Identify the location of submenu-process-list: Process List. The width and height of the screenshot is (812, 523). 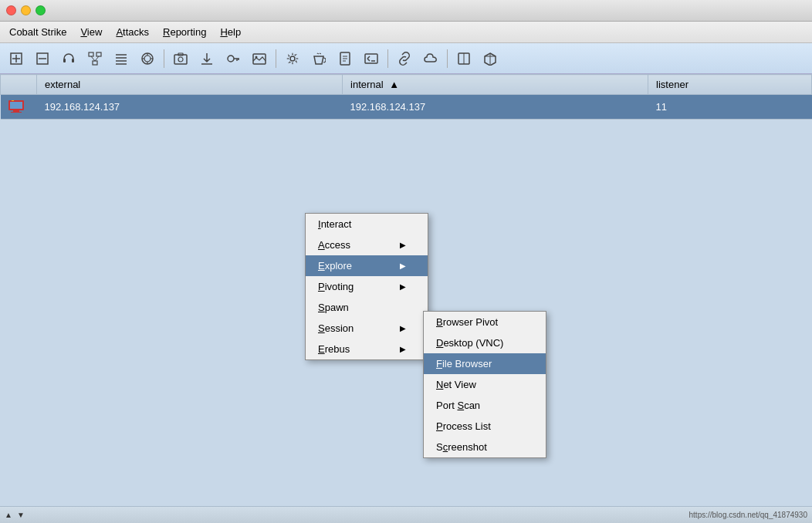
(485, 426).